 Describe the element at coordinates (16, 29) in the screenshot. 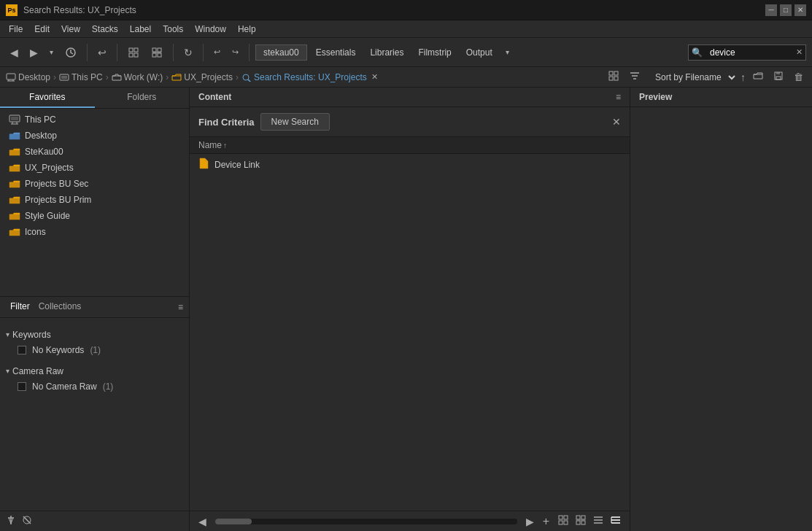

I see `menu-file: File` at that location.